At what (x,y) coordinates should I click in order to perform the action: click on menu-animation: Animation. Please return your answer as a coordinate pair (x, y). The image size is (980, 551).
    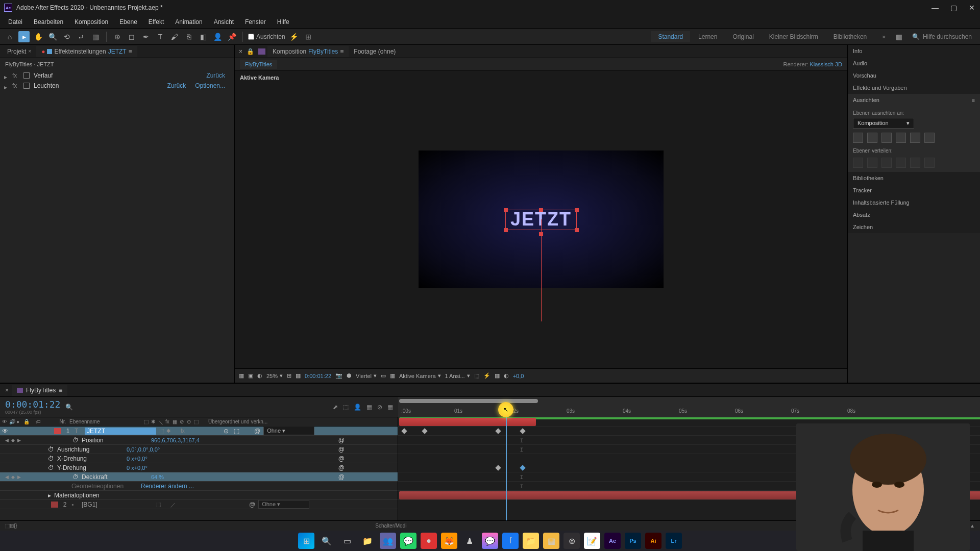
    Looking at the image, I should click on (189, 22).